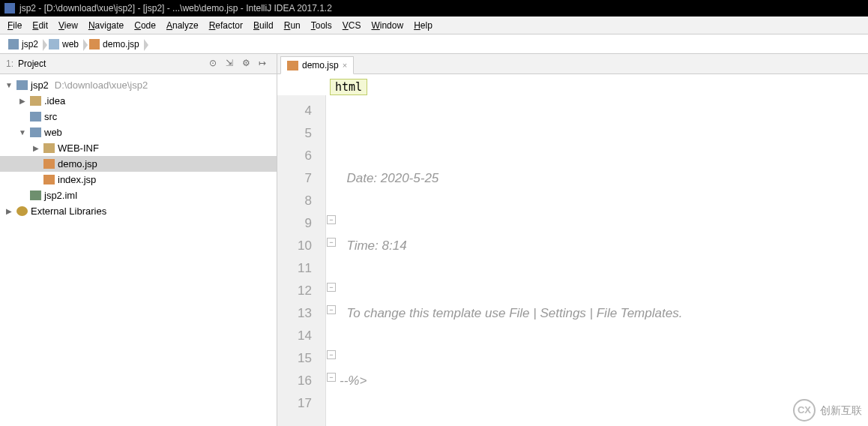  I want to click on tree-row: src, so click(138, 117).